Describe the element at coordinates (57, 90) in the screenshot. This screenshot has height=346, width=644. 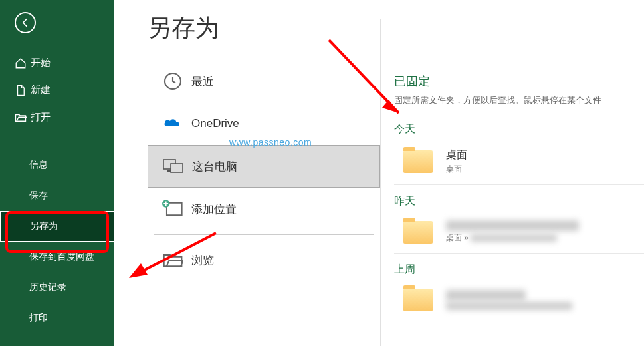
I see `sidebar-item-new: 新建` at that location.